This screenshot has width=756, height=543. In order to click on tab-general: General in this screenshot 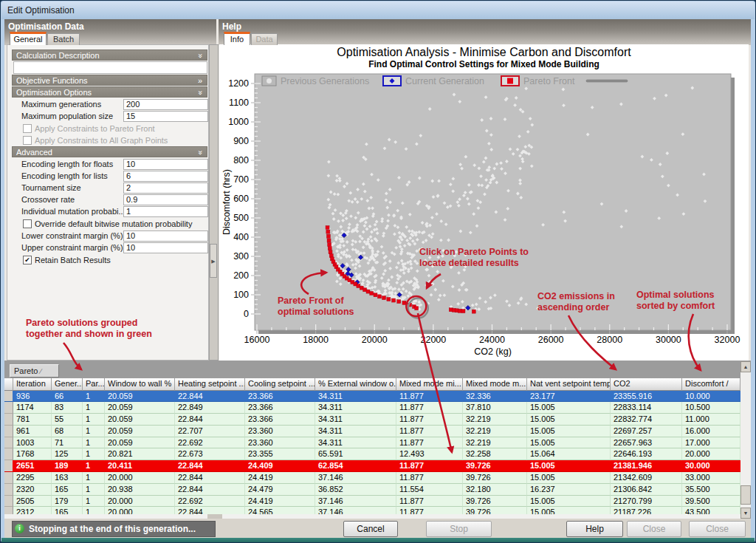, I will do `click(28, 38)`.